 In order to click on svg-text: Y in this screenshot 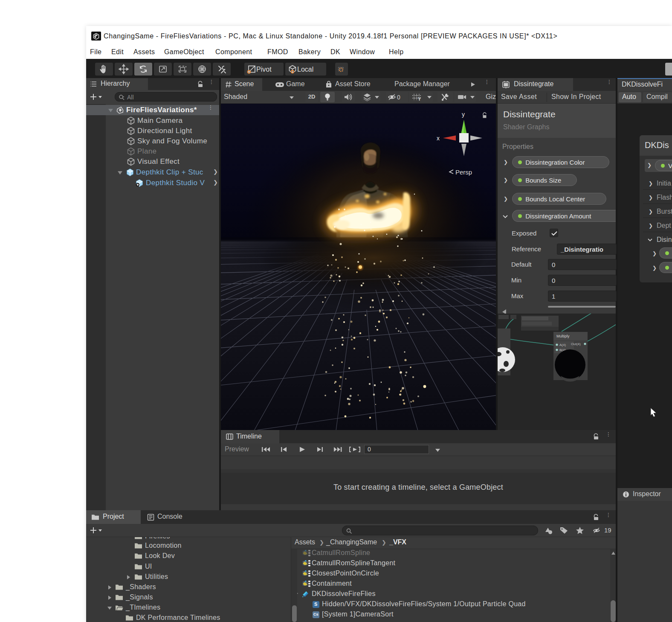, I will do `click(420, 99)`.